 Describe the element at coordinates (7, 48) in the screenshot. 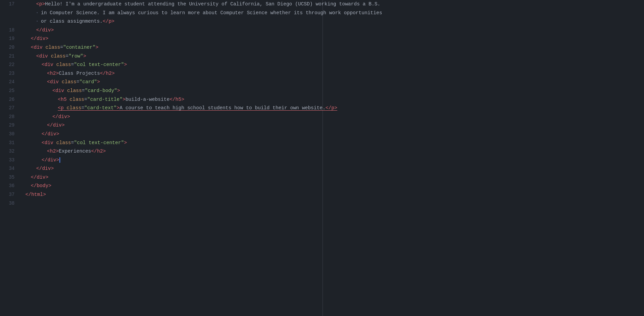

I see `line-number: 20` at that location.